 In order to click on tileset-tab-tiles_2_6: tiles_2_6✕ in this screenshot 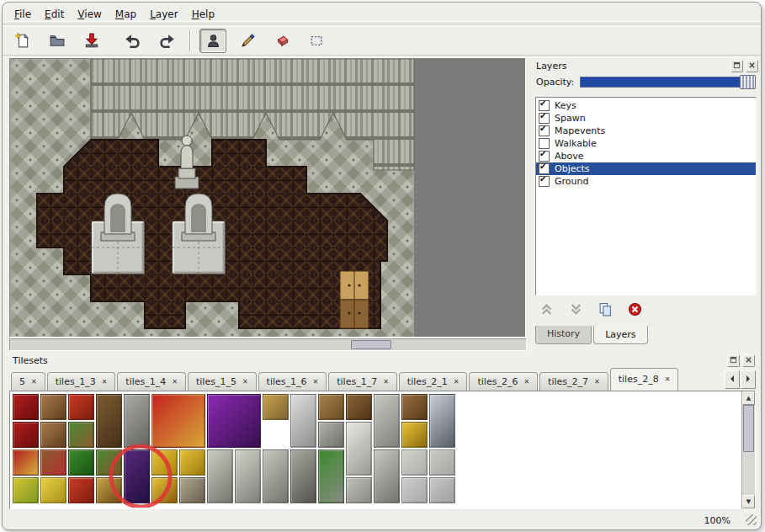, I will do `click(503, 381)`.